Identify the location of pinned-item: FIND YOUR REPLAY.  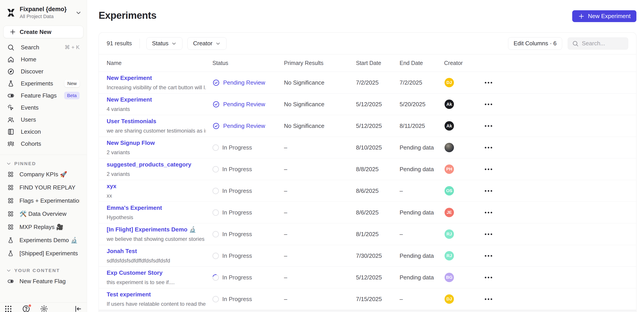
(44, 188).